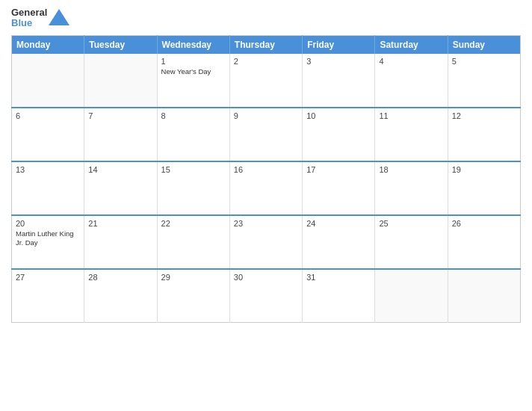 Image resolution: width=532 pixels, height=411 pixels. What do you see at coordinates (48, 170) in the screenshot?
I see `day-number: 13` at bounding box center [48, 170].